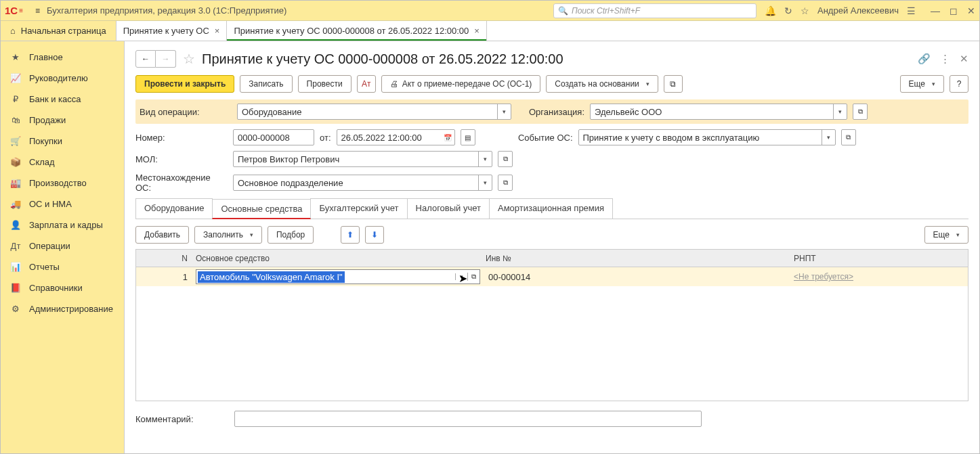 The height and width of the screenshot is (454, 980). I want to click on nav-forward-button: →, so click(166, 59).